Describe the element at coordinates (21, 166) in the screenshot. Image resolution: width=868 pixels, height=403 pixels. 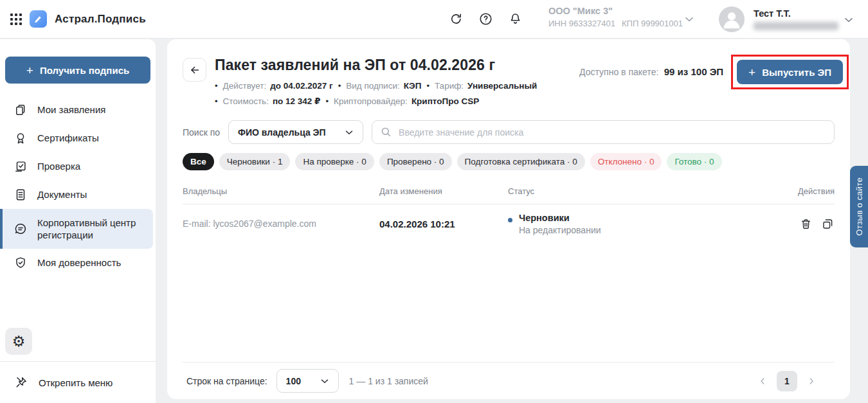
I see `check-square-icon` at that location.